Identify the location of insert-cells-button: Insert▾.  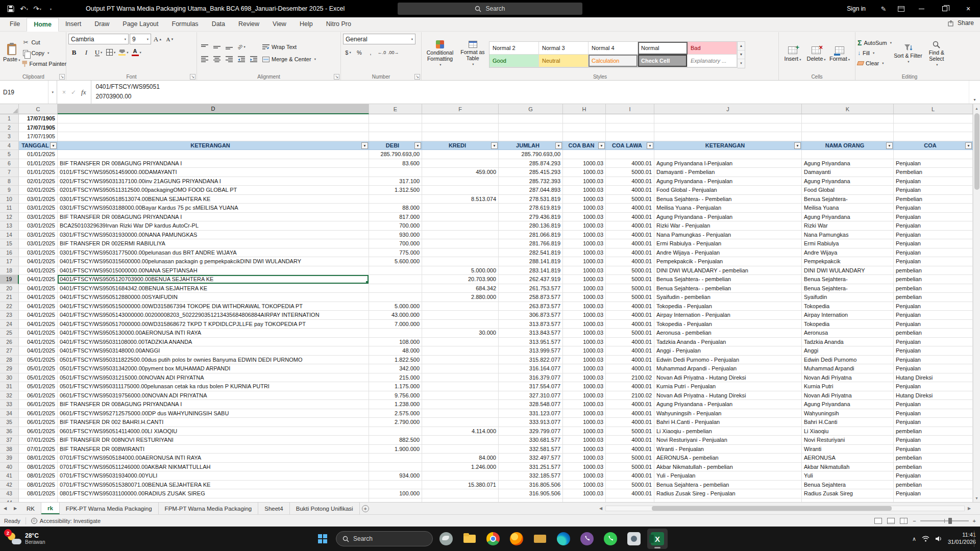
(793, 53).